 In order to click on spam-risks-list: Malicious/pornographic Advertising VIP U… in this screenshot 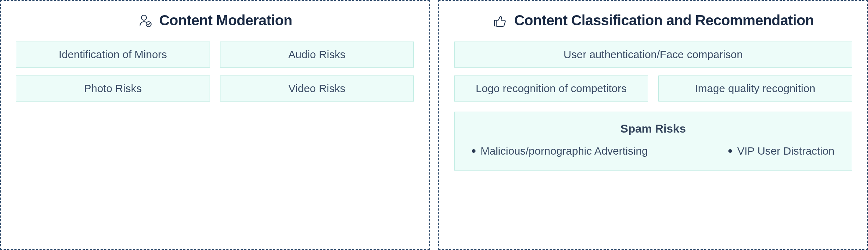, I will do `click(653, 151)`.